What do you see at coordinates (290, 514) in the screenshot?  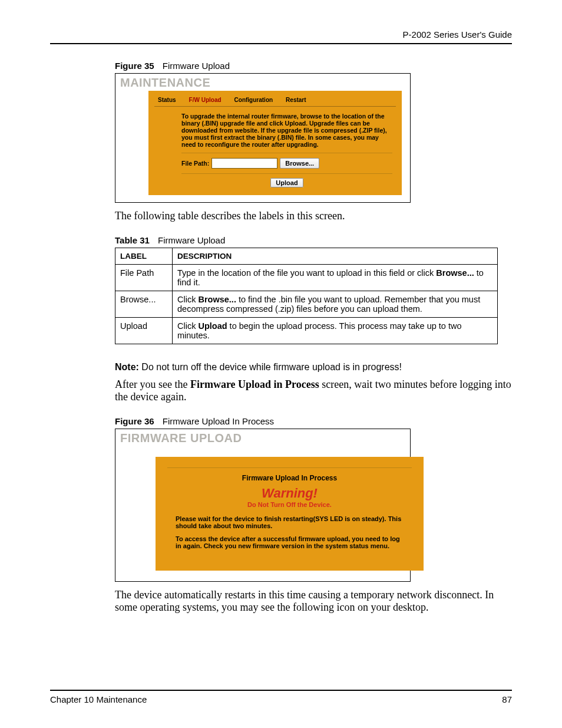 I see `warning-panel: Firmware Upload In Process Warning! Do N…` at bounding box center [290, 514].